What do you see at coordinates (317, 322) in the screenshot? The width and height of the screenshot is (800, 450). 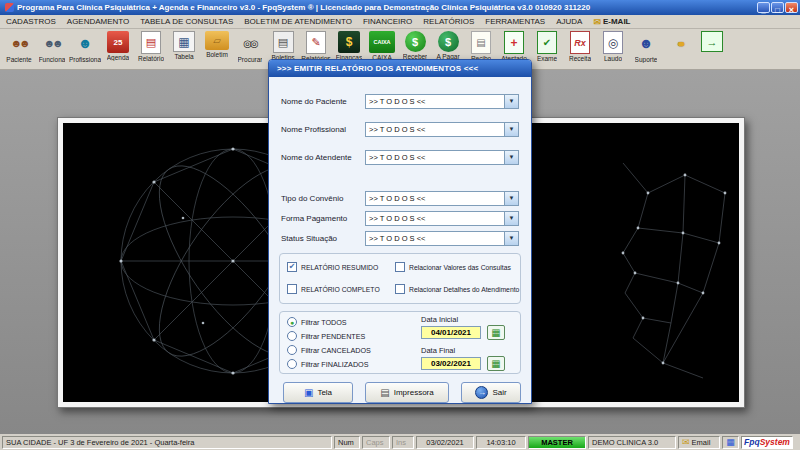 I see `radio-filtrar-todos: ● Filtrar TODOS` at bounding box center [317, 322].